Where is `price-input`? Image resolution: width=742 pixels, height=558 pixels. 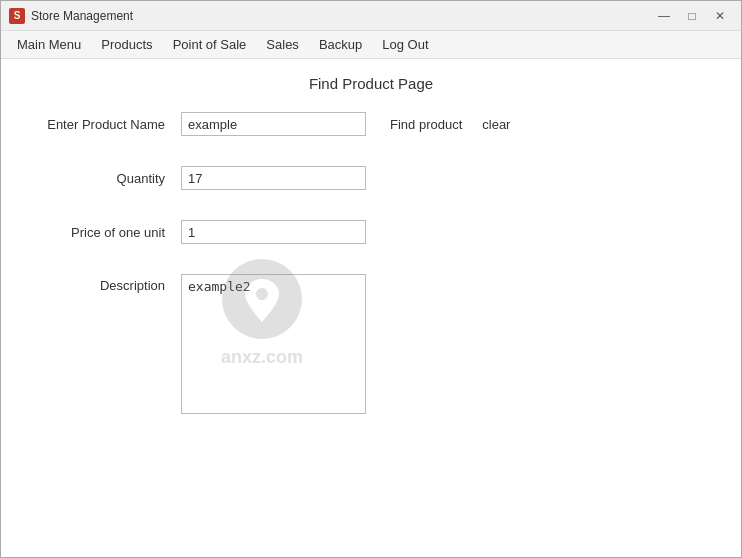
price-input is located at coordinates (274, 232).